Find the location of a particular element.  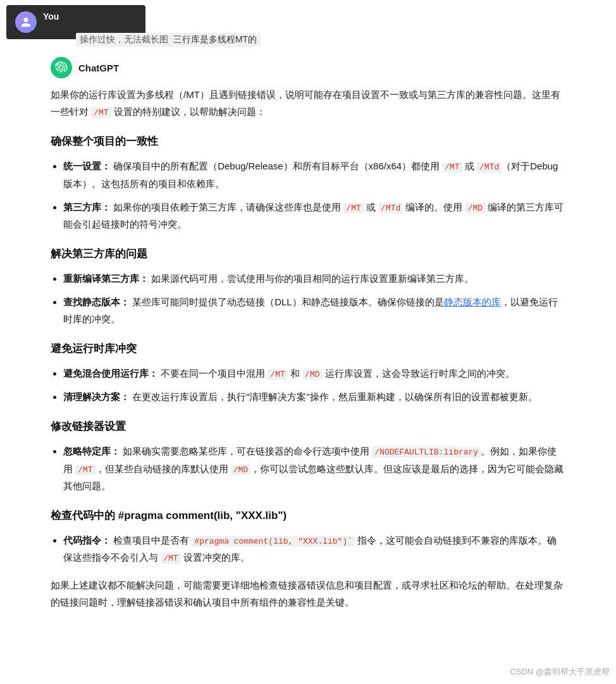

screenshot-watermark: 操作过快，无法截长图 三行库是多线程MT的 is located at coordinates (168, 40).